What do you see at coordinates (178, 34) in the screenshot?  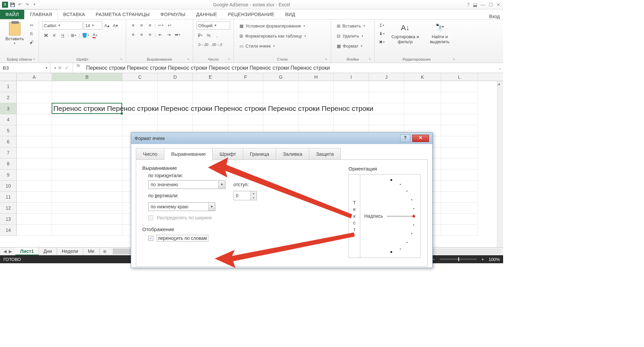 I see `merge-icon: ⬌▼` at bounding box center [178, 34].